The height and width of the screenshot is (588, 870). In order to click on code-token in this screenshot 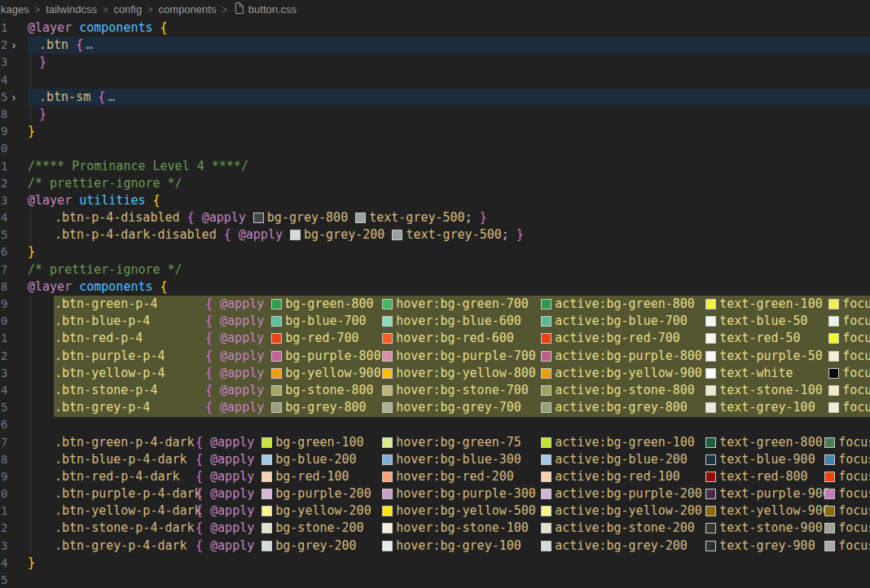, I will do `click(217, 390)`.